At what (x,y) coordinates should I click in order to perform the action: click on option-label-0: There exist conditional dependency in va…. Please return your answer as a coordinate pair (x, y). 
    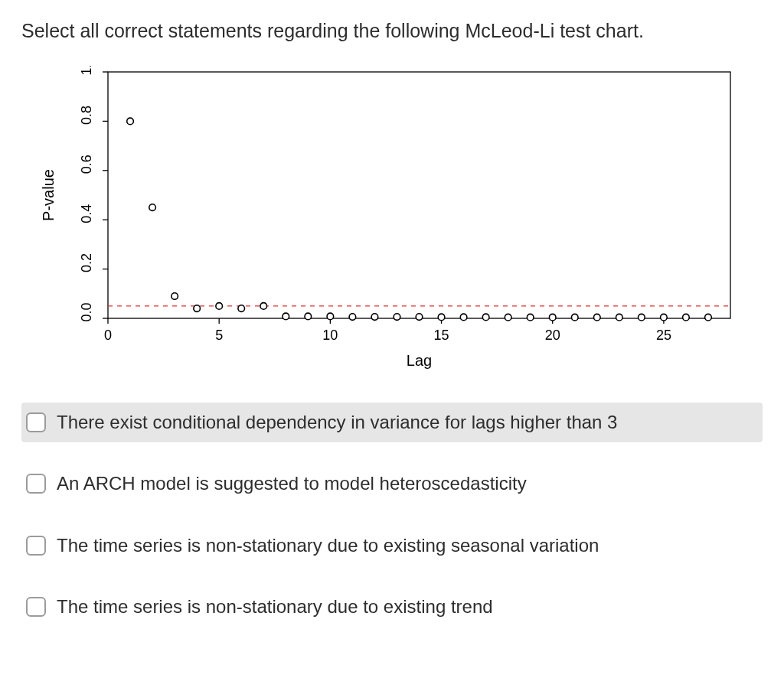
    Looking at the image, I should click on (337, 422).